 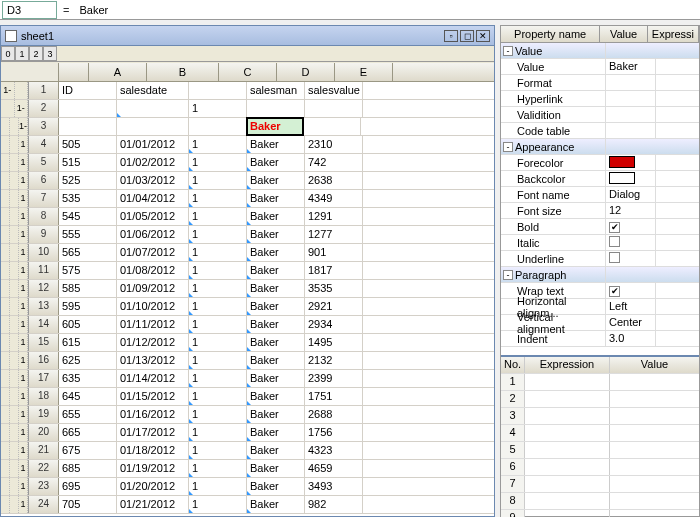 What do you see at coordinates (467, 36) in the screenshot?
I see `maximize-icon: ◻` at bounding box center [467, 36].